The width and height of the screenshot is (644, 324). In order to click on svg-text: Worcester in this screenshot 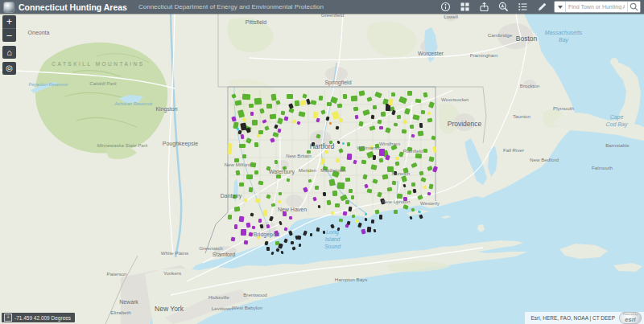, I will do `click(431, 53)`.